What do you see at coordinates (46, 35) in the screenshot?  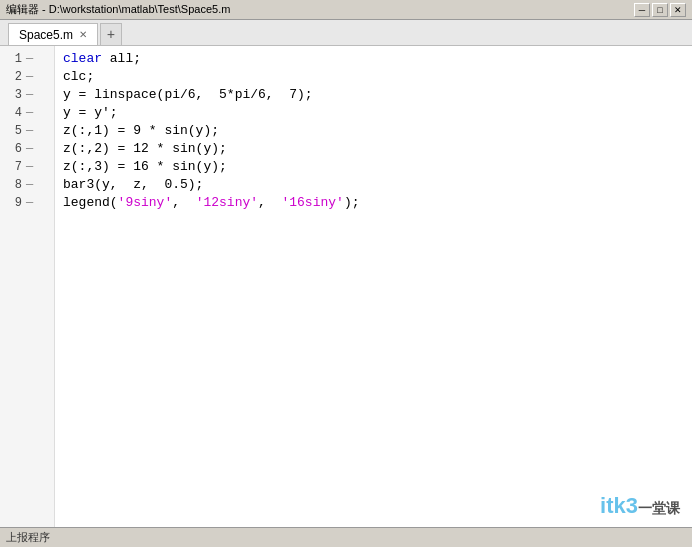 I see `tab-label: Space5.m` at bounding box center [46, 35].